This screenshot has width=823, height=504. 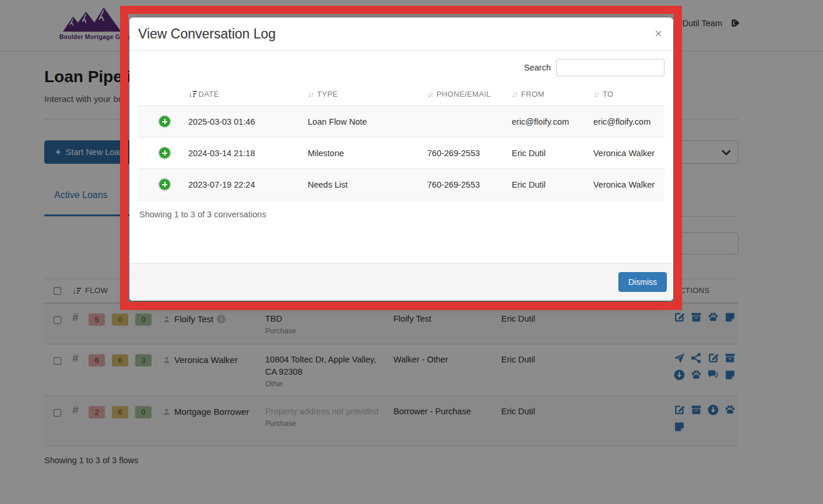 What do you see at coordinates (465, 122) in the screenshot?
I see `conversation-phone` at bounding box center [465, 122].